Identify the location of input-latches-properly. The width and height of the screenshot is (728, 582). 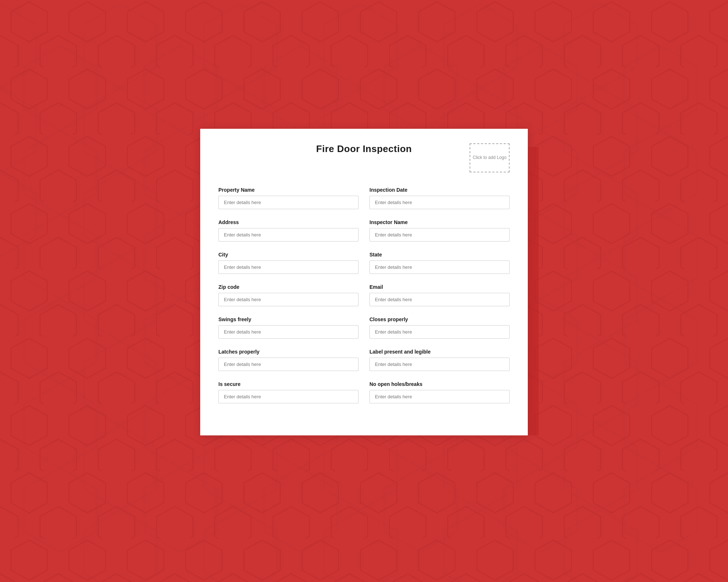
(288, 364).